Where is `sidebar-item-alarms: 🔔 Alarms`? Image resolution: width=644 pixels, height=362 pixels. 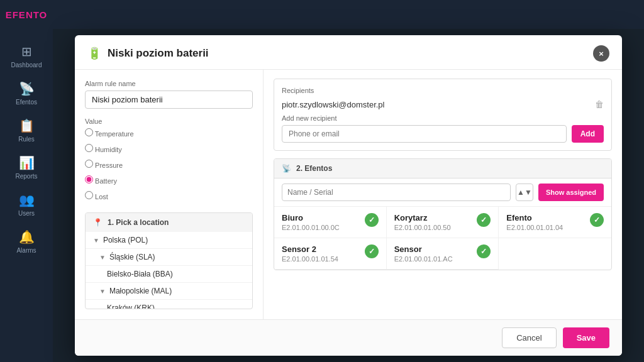
sidebar-item-alarms: 🔔 Alarms is located at coordinates (26, 240).